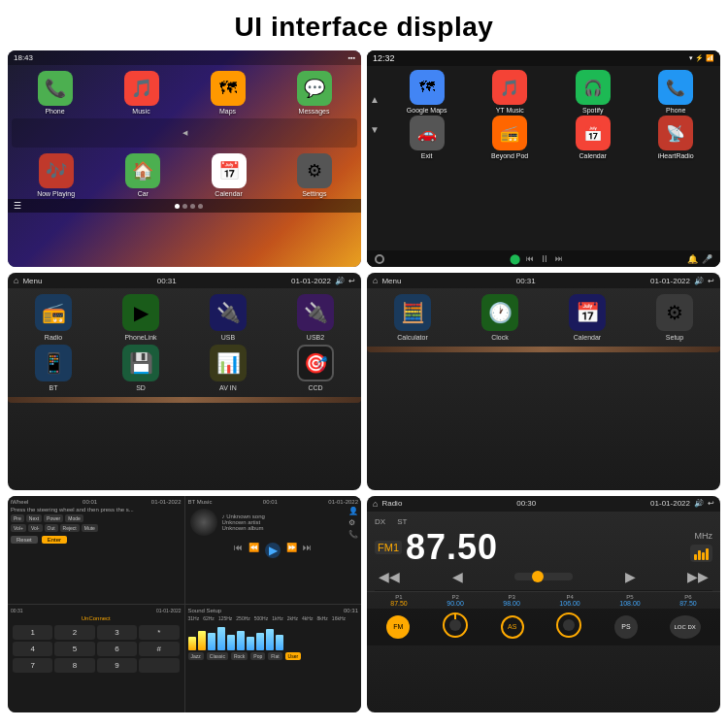  Describe the element at coordinates (254, 550) in the screenshot. I see `bt-rew: ⏪` at that location.